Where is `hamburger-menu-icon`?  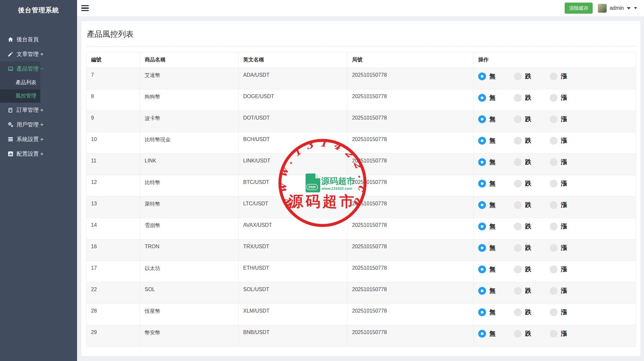
hamburger-menu-icon is located at coordinates (85, 8).